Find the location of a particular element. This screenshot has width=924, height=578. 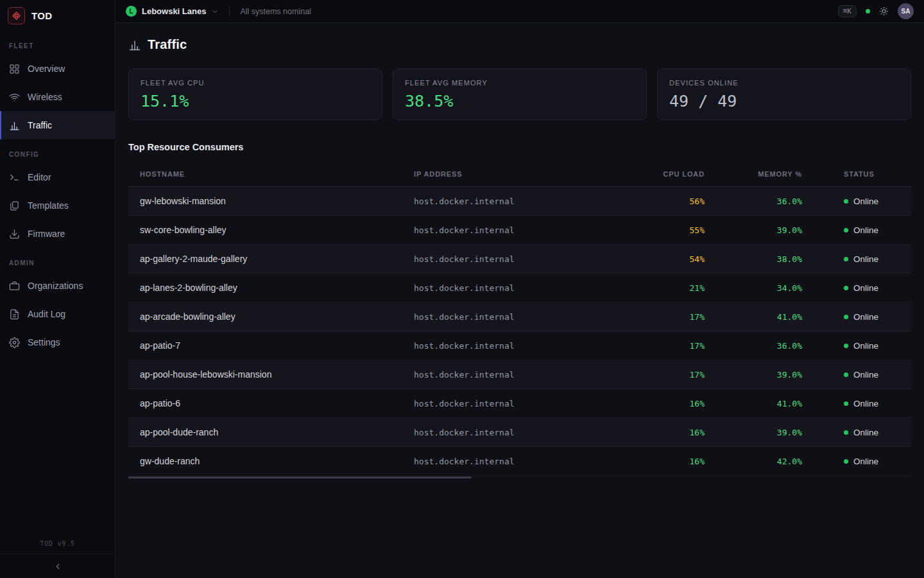

sidebar-item-label: Traffic is located at coordinates (40, 125).